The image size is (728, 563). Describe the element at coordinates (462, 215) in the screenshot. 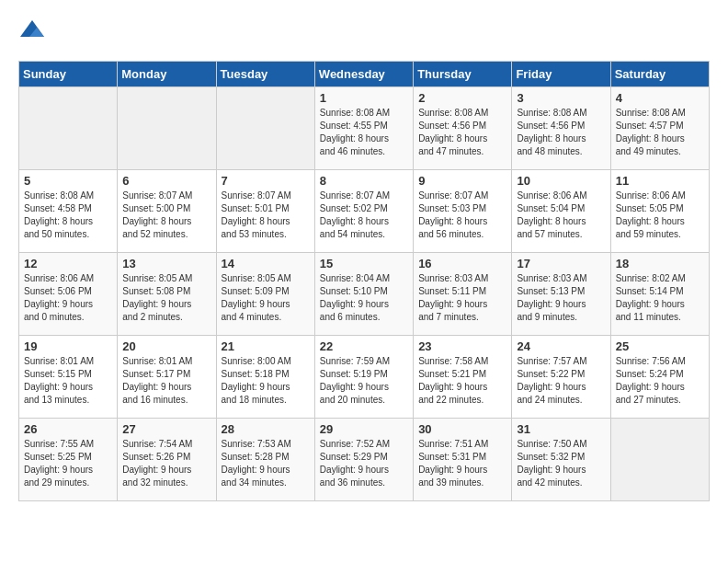

I see `day-info: Sunrise: 8:07 AM Sunset: 5:03 PM Dayligh…` at that location.